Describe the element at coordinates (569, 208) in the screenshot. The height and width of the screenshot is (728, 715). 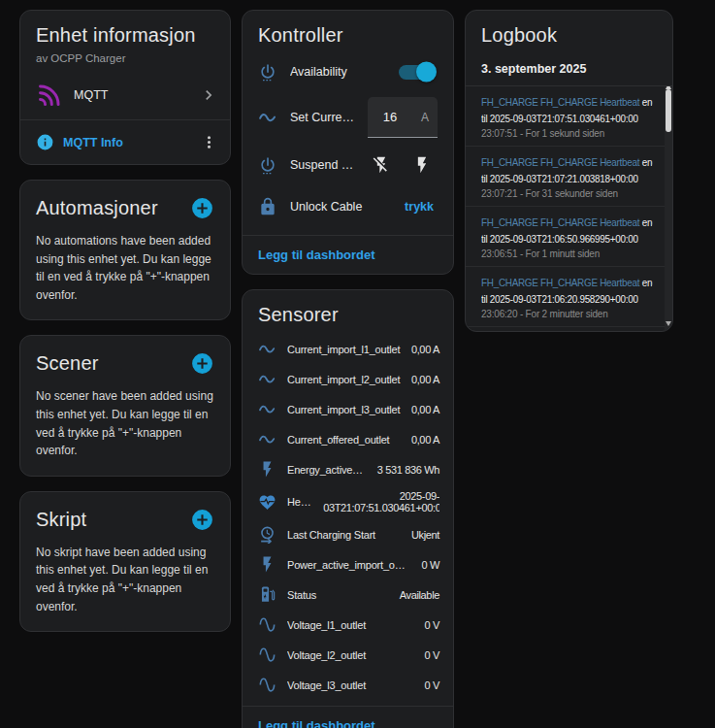
I see `logbook-scroll-area: FH_CHARGE FH_CHARGE Heartbeat endrettil …` at that location.